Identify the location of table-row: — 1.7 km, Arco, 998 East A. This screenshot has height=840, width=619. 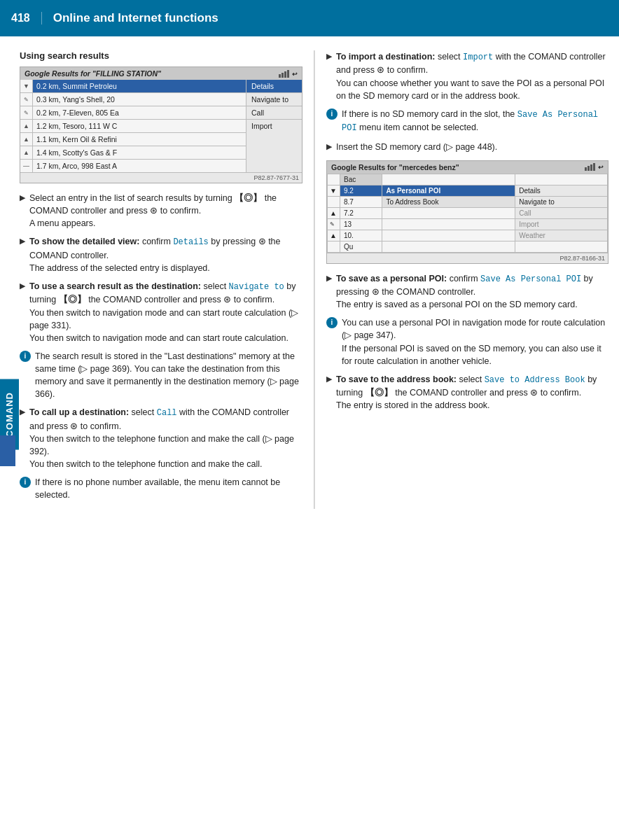
(133, 165).